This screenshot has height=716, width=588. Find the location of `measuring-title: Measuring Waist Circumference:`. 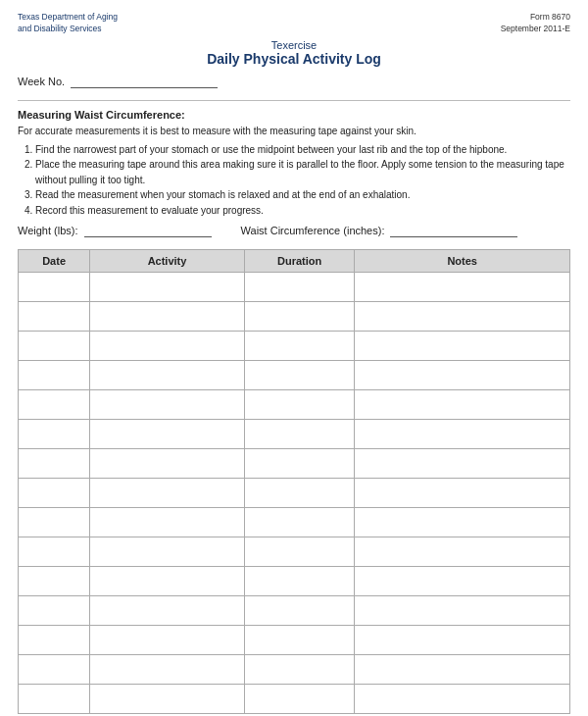

measuring-title: Measuring Waist Circumference: is located at coordinates (294, 115).